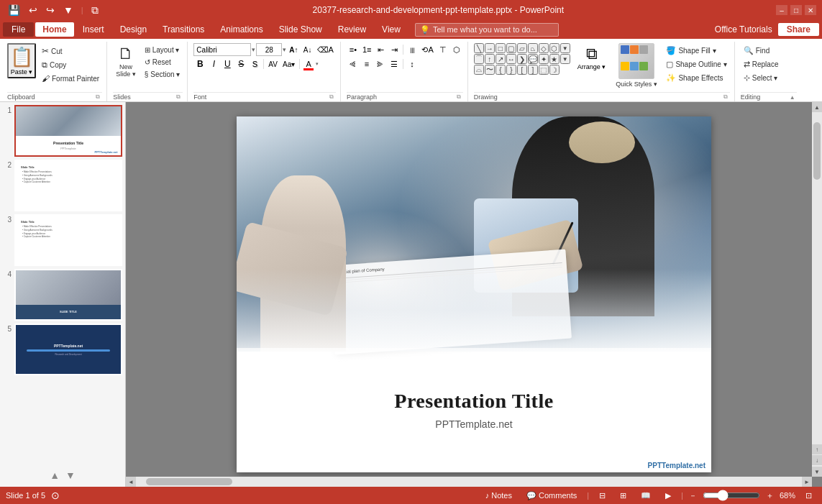 The height and width of the screenshot is (504, 822). What do you see at coordinates (565, 59) in the screenshot?
I see `shape-more2: ▼` at bounding box center [565, 59].